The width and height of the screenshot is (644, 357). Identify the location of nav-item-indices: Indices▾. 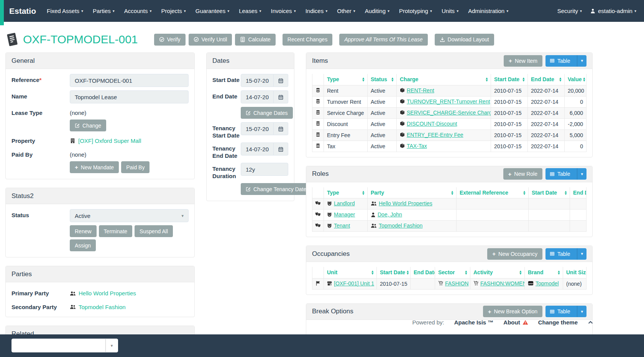
(317, 11).